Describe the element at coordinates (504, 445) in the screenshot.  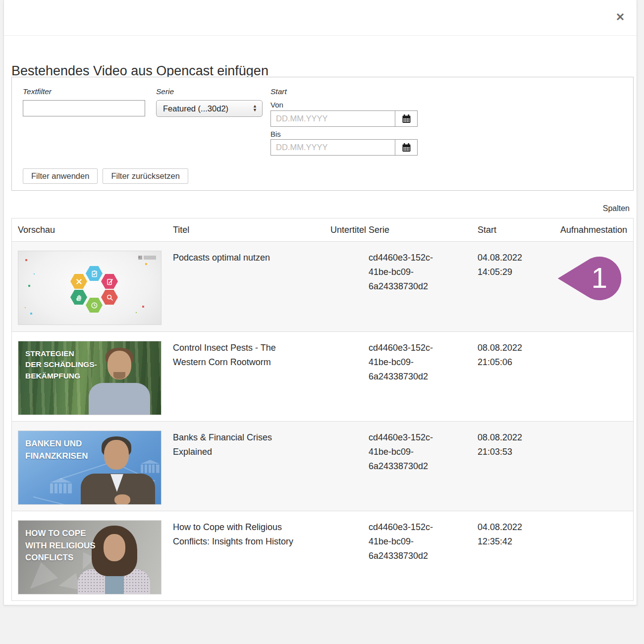
I see `video-start: 08.08.2022 21:03:53` at that location.